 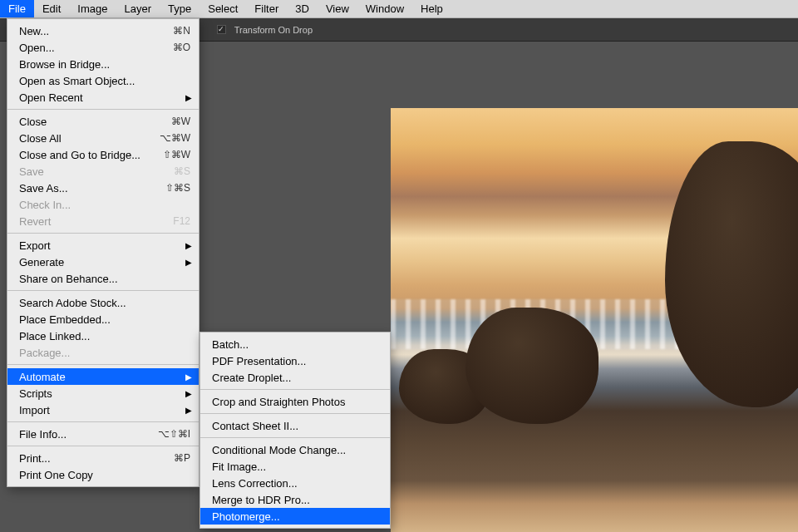 I want to click on menu-item-label: Photomerge..., so click(x=297, y=517).